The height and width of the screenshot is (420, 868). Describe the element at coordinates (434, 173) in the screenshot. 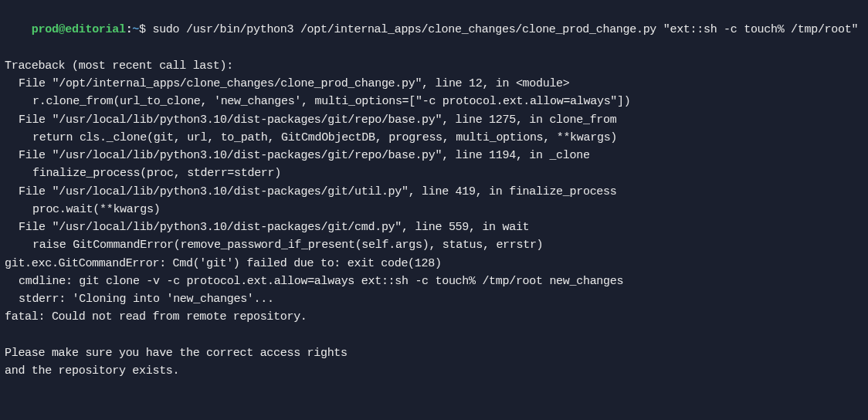

I see `traceback-code-line: finalize_process(proc, stderr=stderr)` at that location.